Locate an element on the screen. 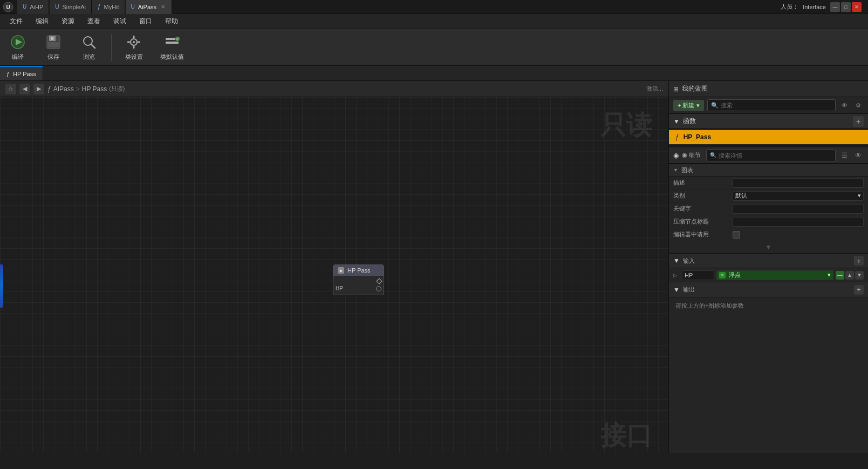 The height and width of the screenshot is (469, 868). prop-label-compact-title: 压缩节点标题 is located at coordinates (703, 221).